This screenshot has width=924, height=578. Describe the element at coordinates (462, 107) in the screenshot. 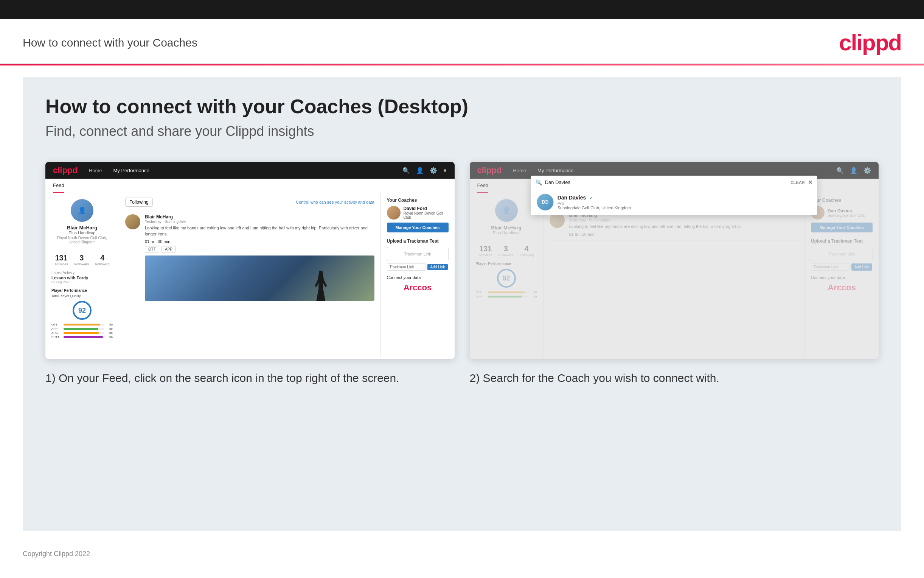

I see `page-heading: How to connect with your Coaches (Deskto…` at that location.